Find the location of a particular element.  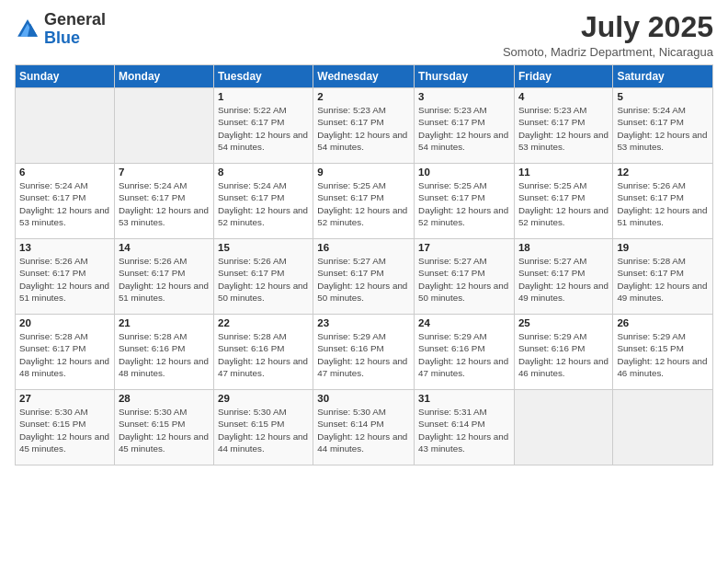

day-number: 29 is located at coordinates (263, 398).